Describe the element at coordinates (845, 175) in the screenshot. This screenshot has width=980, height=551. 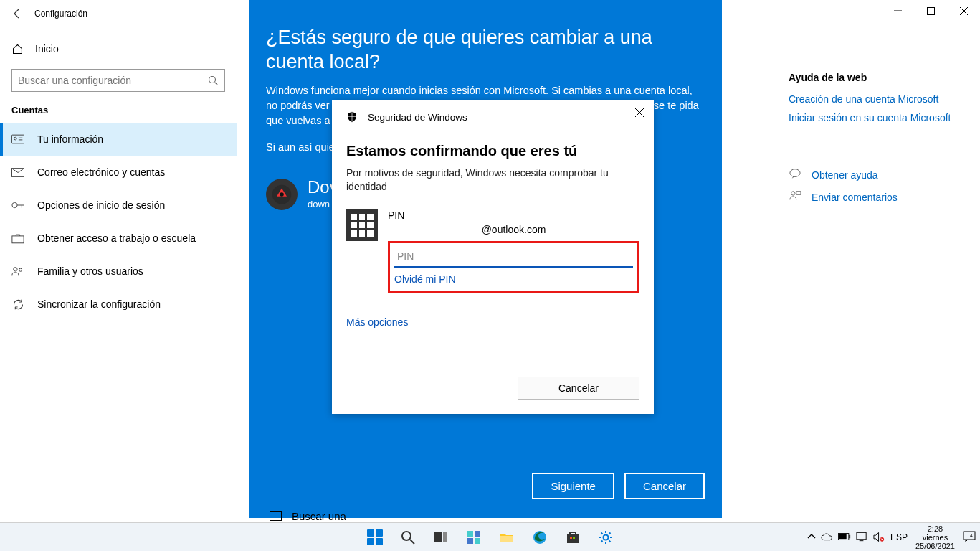
I see `help-label: Obtener ayuda` at that location.